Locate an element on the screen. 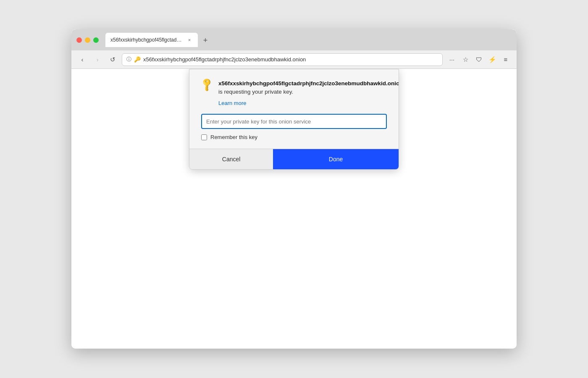 This screenshot has width=588, height=378. onion-key-dialog: 🔑 x56fxxskirhybchgpof45flgctadrphjfnc2jc… is located at coordinates (294, 119).